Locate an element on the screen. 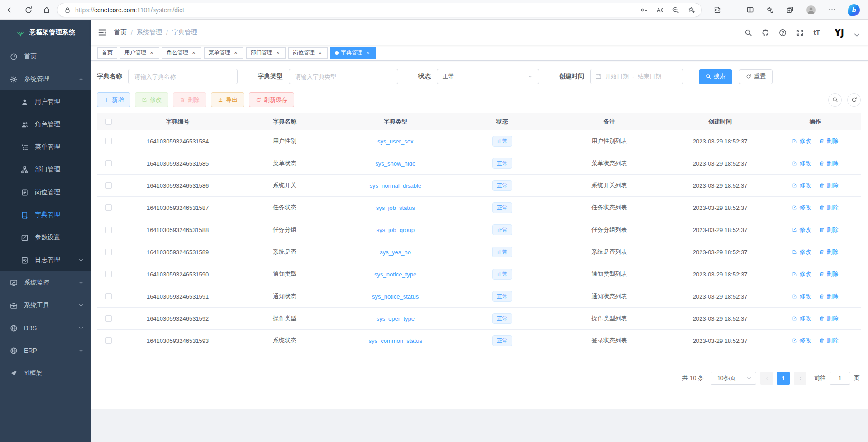 The image size is (868, 442). refresh-table-button is located at coordinates (854, 100).